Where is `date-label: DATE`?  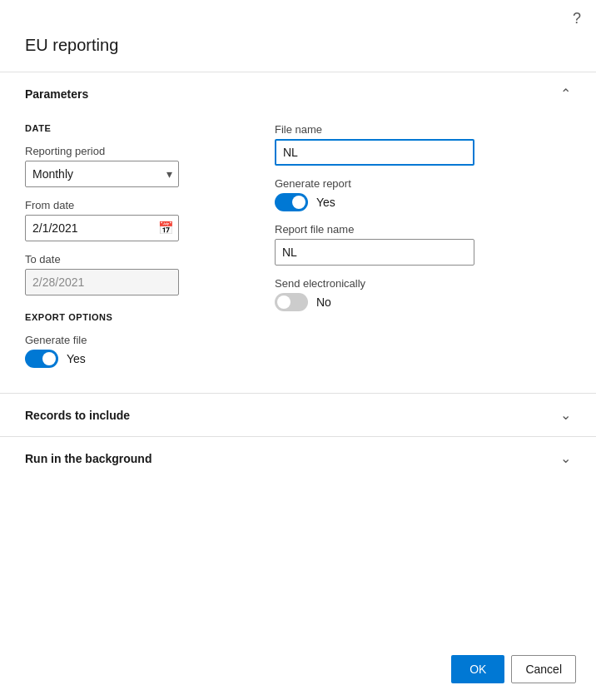 date-label: DATE is located at coordinates (133, 128).